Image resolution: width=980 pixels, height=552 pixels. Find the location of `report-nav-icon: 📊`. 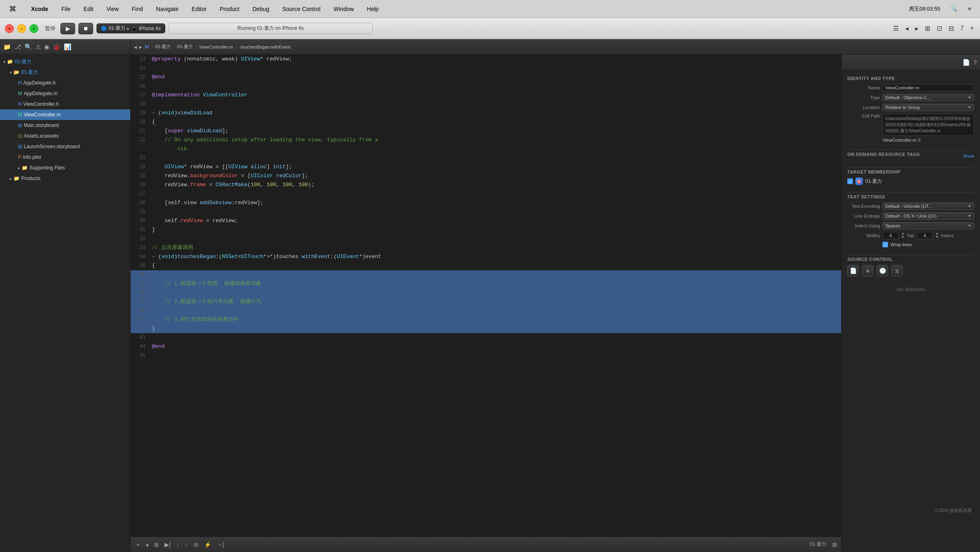

report-nav-icon: 📊 is located at coordinates (68, 47).